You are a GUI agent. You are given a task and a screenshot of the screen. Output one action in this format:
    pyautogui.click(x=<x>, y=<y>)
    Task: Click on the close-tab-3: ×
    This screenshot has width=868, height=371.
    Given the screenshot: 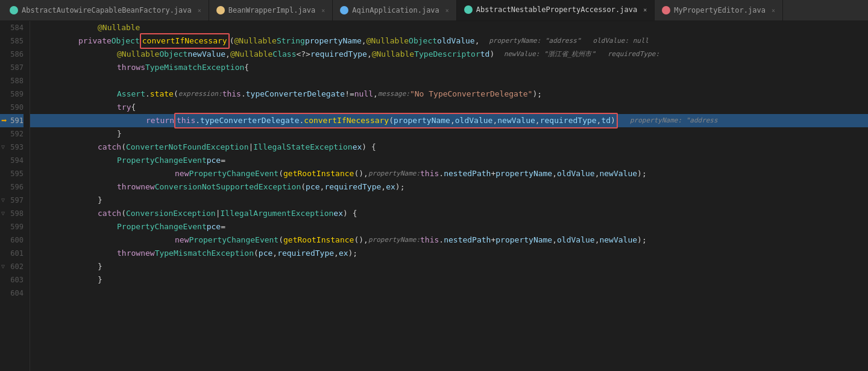 What is the action you would take?
    pyautogui.click(x=447, y=11)
    